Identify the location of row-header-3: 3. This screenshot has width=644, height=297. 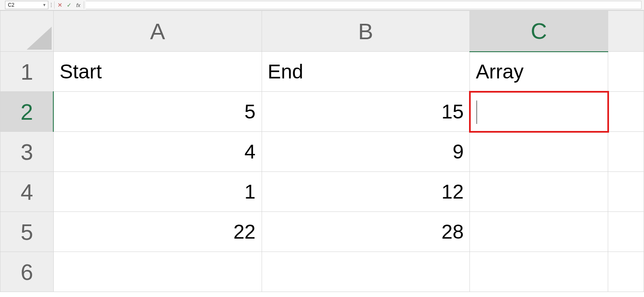
(27, 152).